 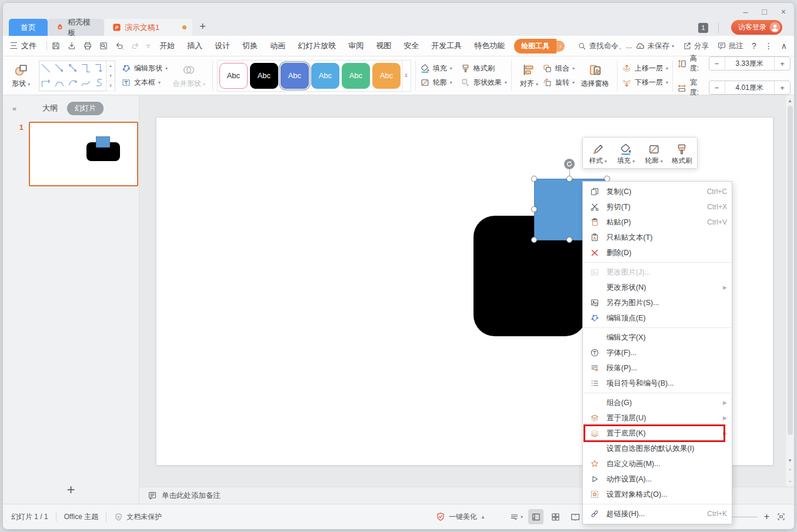 What do you see at coordinates (234, 76) in the screenshot?
I see `shape-style-swatch-1: Abc` at bounding box center [234, 76].